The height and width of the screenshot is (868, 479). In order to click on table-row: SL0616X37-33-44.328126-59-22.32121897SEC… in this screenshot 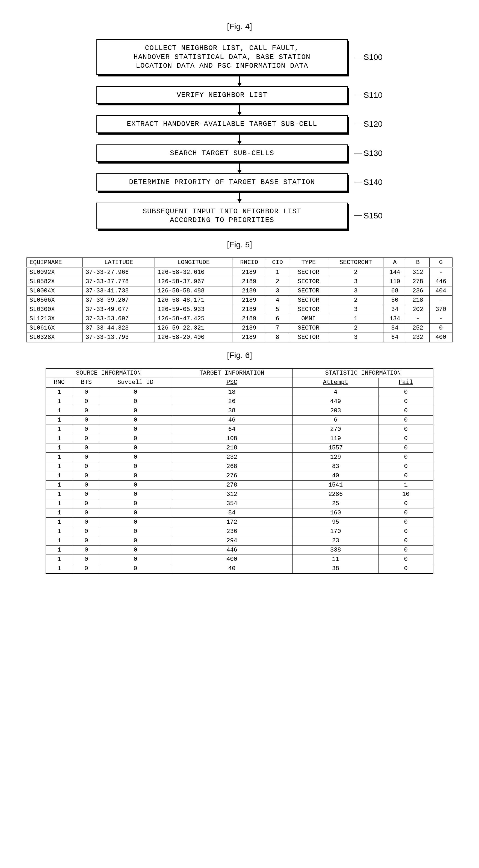, I will do `click(239, 328)`.